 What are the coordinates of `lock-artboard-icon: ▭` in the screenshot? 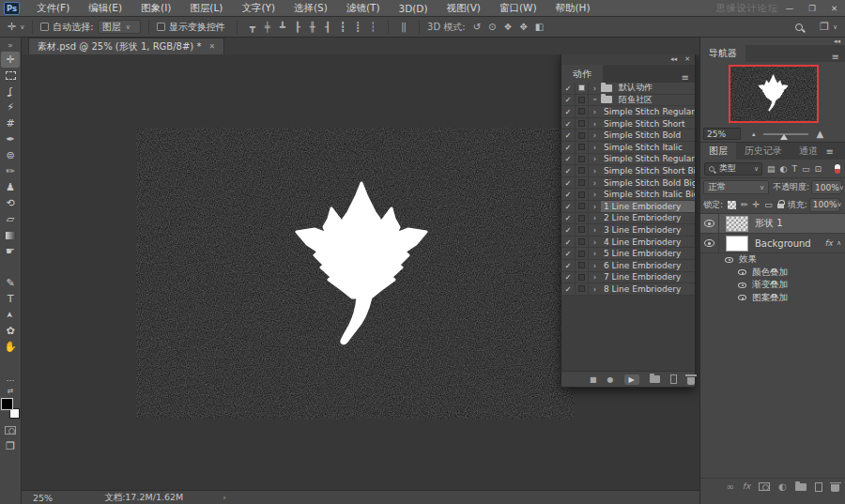 It's located at (768, 205).